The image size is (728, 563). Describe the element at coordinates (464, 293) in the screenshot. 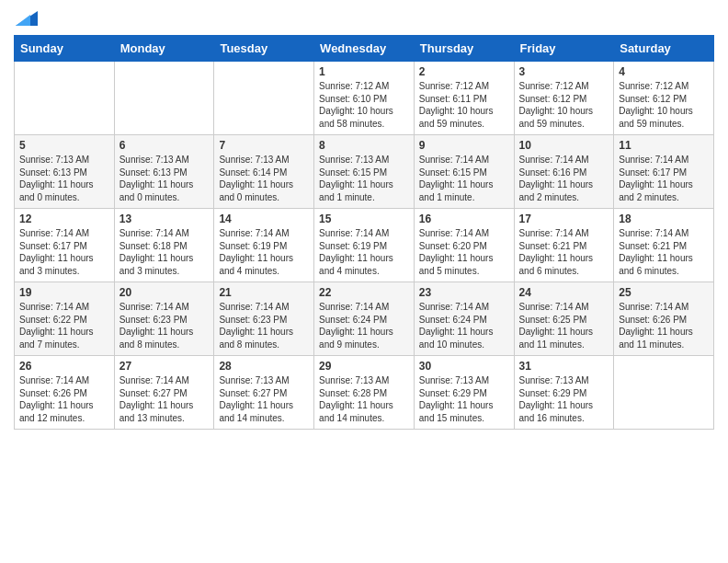

I see `day-number: 23` at that location.